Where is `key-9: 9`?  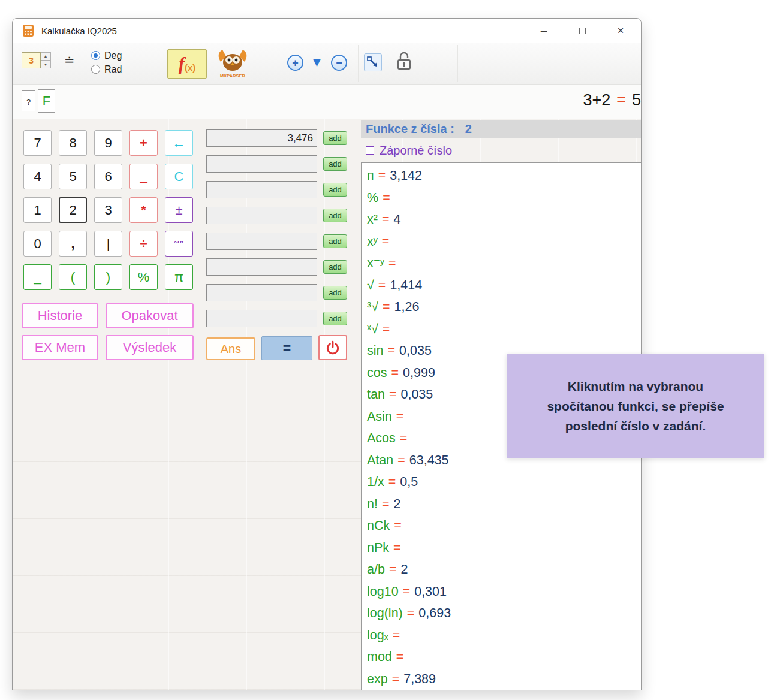
key-9: 9 is located at coordinates (108, 143).